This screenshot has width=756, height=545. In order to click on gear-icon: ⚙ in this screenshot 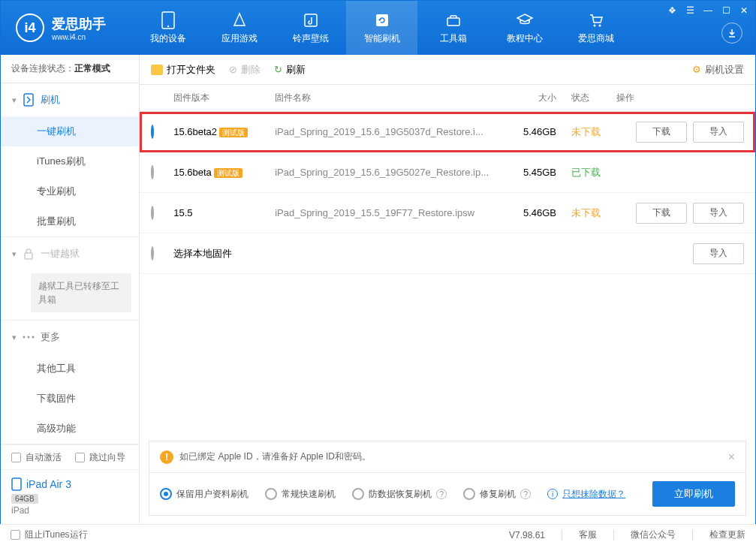, I will do `click(697, 69)`.